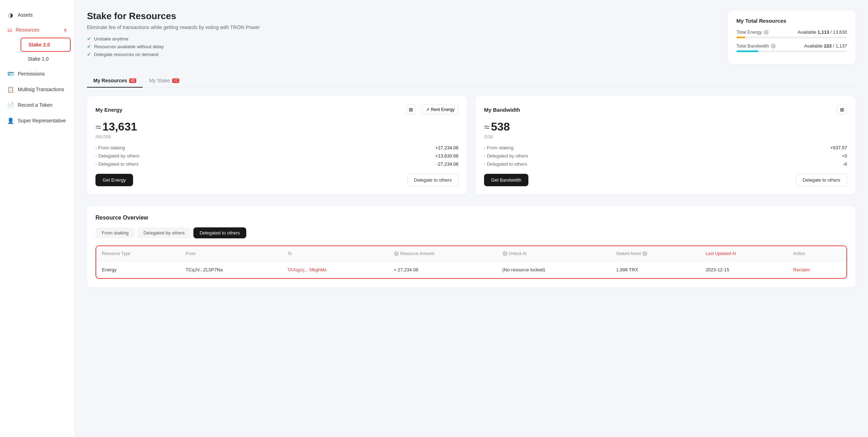 The height and width of the screenshot is (437, 868). Describe the element at coordinates (801, 270) in the screenshot. I see `reclaim-button: Reclaim` at that location.